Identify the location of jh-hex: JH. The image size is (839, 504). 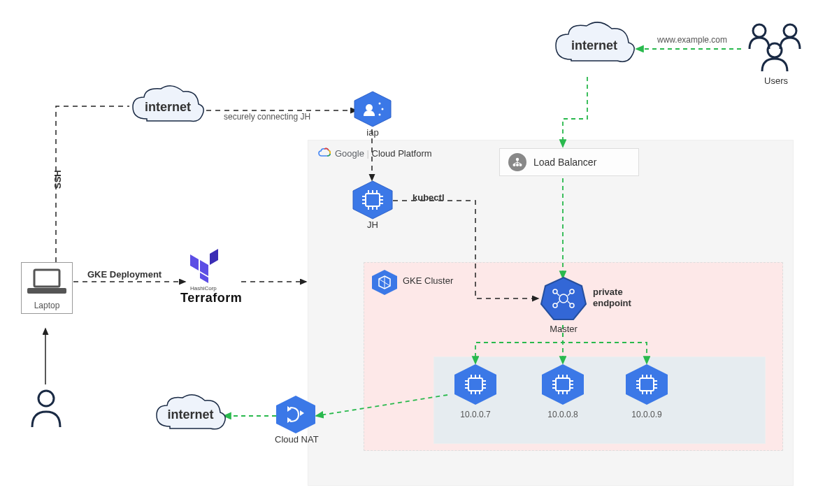
(373, 206).